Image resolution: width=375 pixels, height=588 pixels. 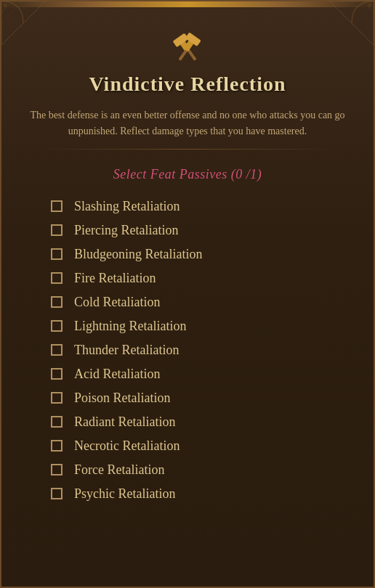 I want to click on checkbox-cold, so click(x=57, y=302).